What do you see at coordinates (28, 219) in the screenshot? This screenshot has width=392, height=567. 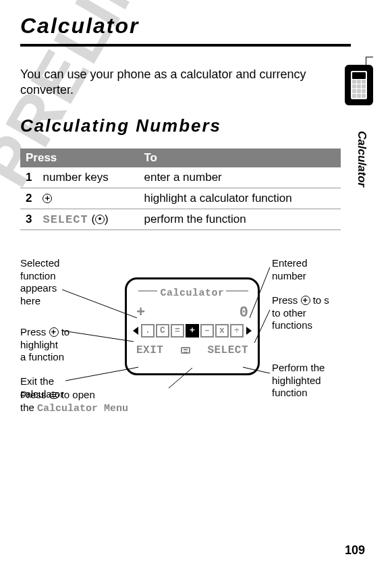 I see `row-num: 3` at bounding box center [28, 219].